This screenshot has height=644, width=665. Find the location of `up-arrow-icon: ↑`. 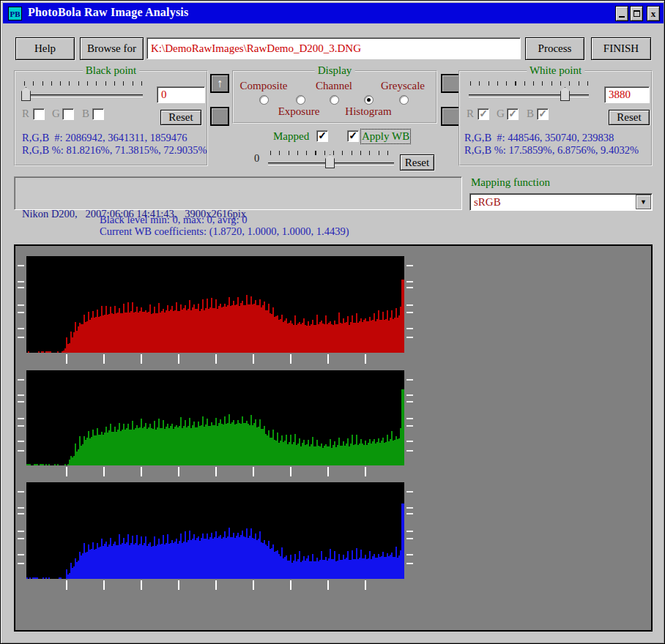

up-arrow-icon: ↑ is located at coordinates (220, 83).